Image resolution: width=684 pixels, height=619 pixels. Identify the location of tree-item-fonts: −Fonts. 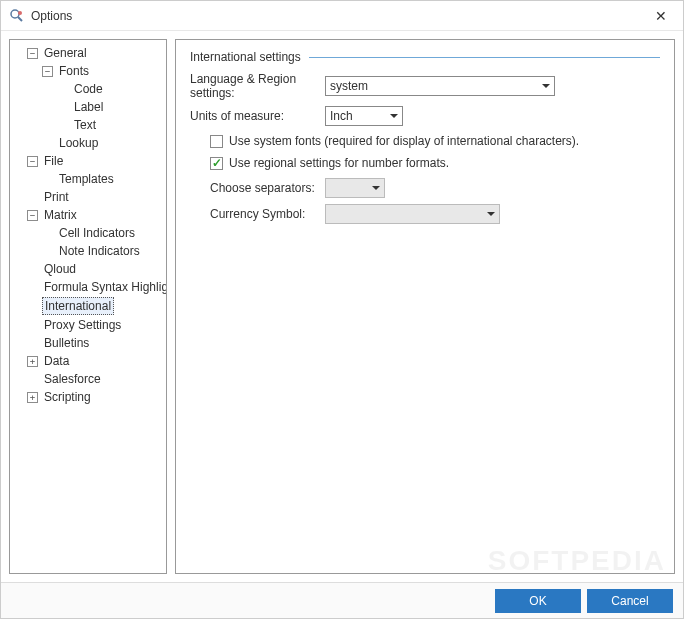
(88, 71).